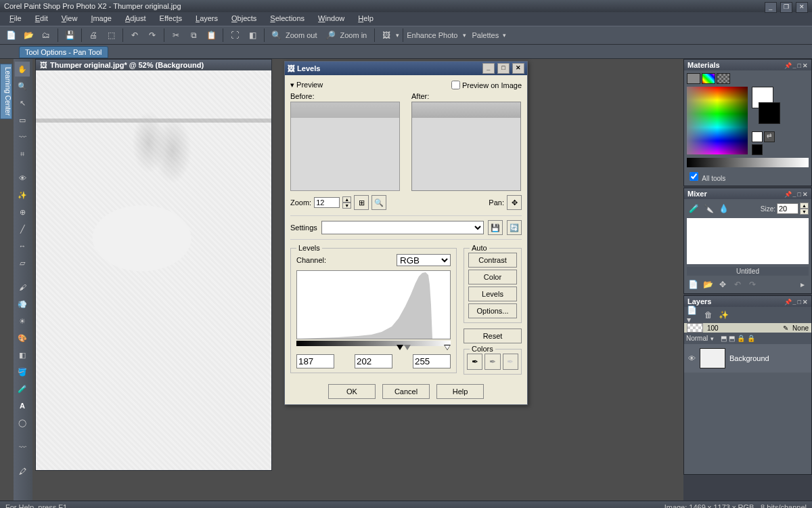 This screenshot has width=812, height=508. What do you see at coordinates (22, 355) in the screenshot?
I see `eraser-tool-icon: ◧` at bounding box center [22, 355].